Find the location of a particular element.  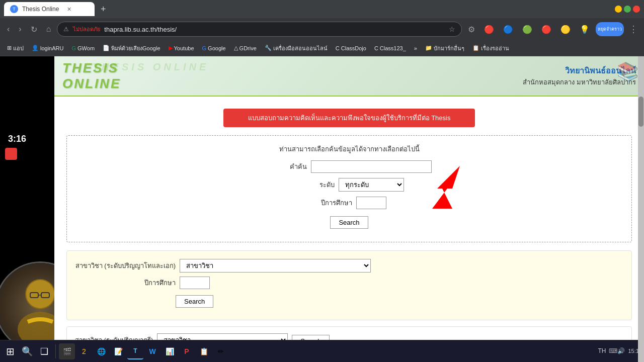

section1-title: ท่านสามารถเลือกค้นข้อมูลได้จากทางเลือกต่… is located at coordinates (349, 149).